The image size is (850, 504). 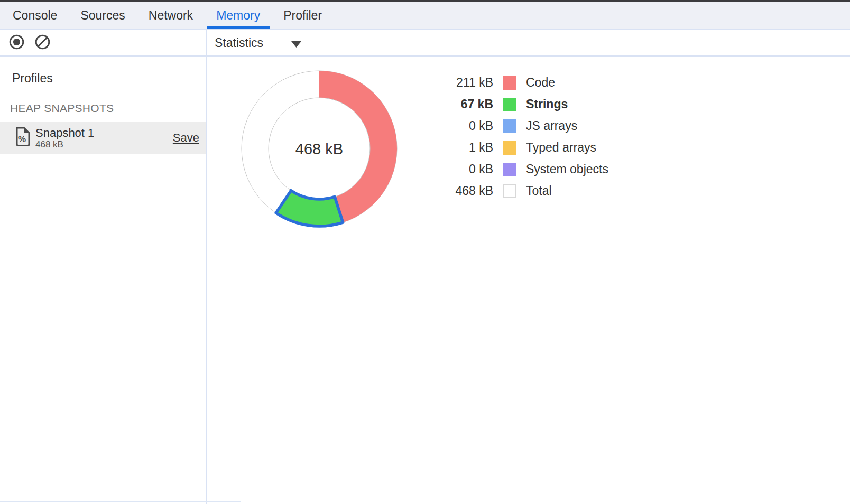 I want to click on record-heap-profile-button, so click(x=17, y=43).